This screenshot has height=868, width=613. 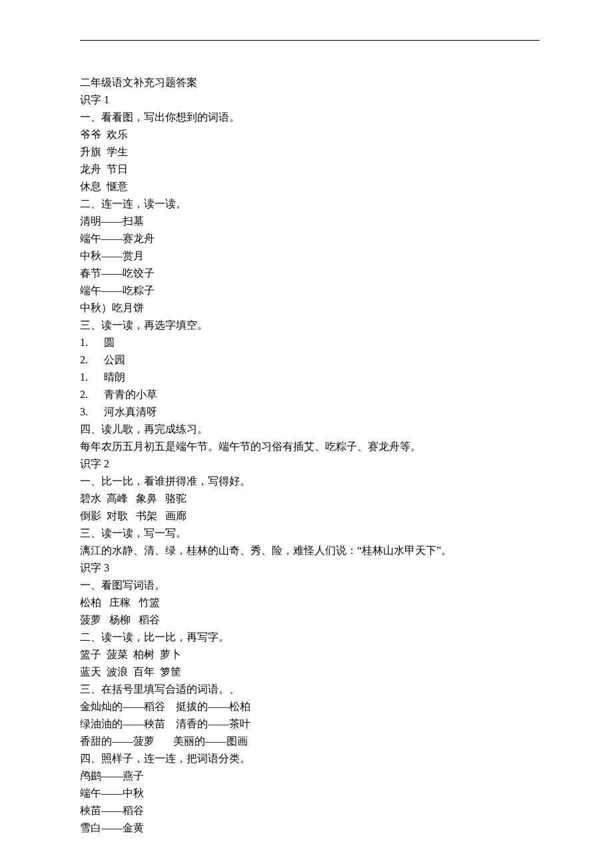 I want to click on text-line: 秧苗——稻谷, so click(x=310, y=811).